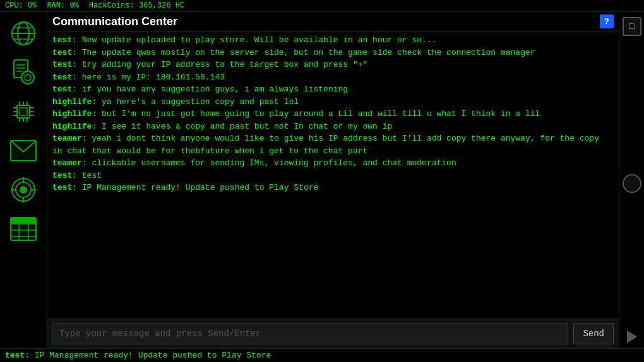 The width and height of the screenshot is (644, 362). I want to click on chat-message: highlife: ya here's a suggestion copy an…, so click(333, 102).